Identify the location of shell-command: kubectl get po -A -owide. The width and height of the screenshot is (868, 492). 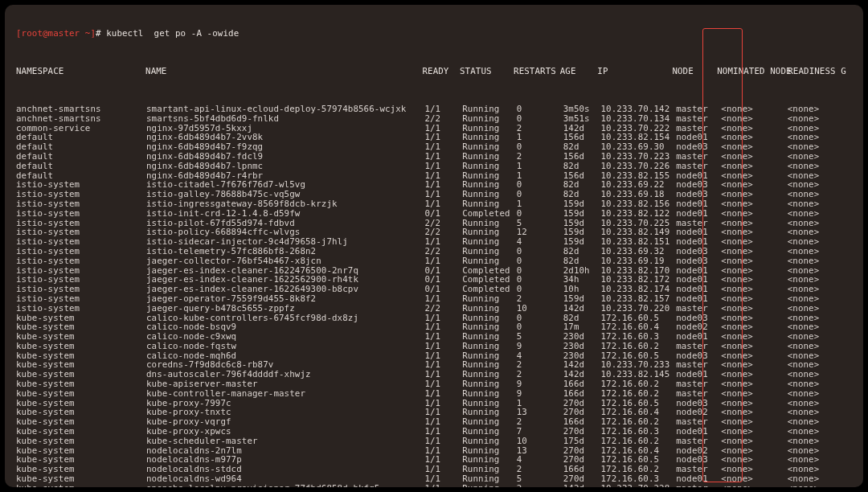
(172, 34).